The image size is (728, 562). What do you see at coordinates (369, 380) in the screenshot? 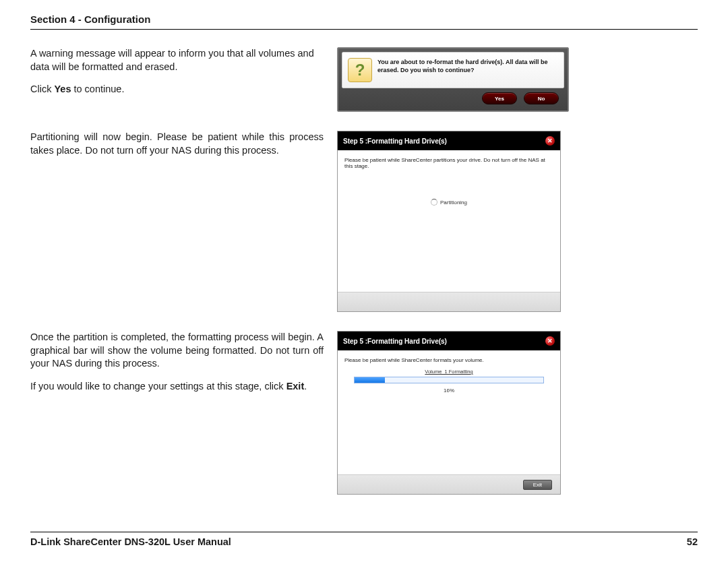
I see `progress-bar-fill` at bounding box center [369, 380].